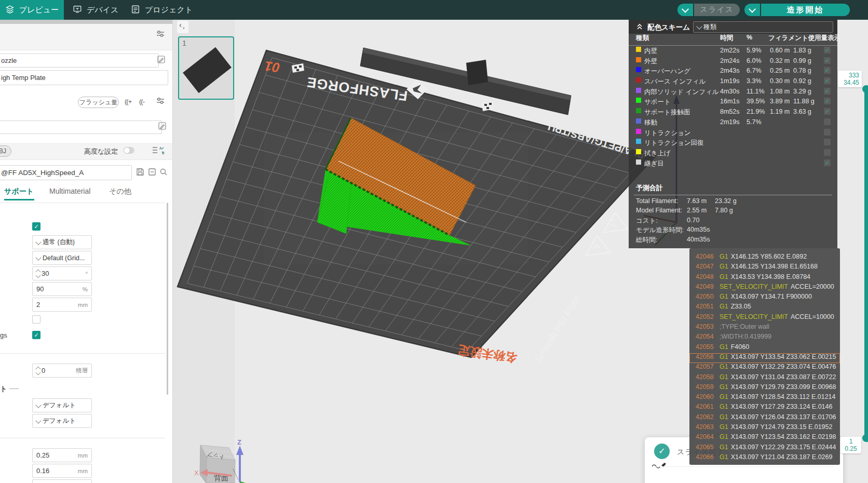  Describe the element at coordinates (765, 408) in the screenshot. I see `gcode-line: 42061G1X143.097 Y127.29 Z33.124 E.0146` at that location.